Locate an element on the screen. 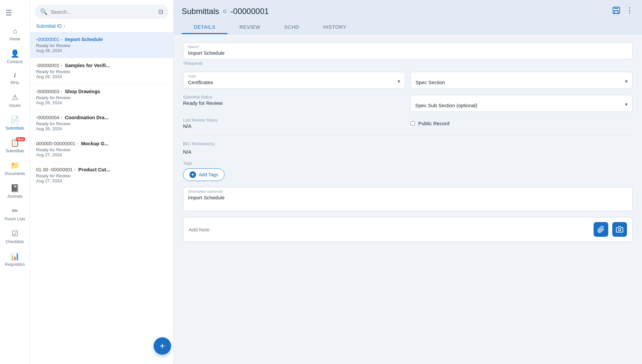 This screenshot has width=642, height=364. tab-schd: SCHD is located at coordinates (292, 27).